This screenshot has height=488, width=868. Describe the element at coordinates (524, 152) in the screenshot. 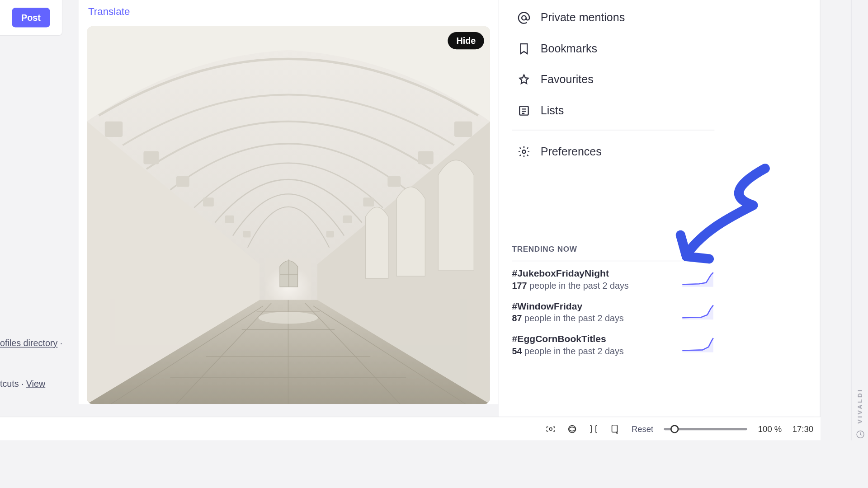

I see `gear-icon` at that location.